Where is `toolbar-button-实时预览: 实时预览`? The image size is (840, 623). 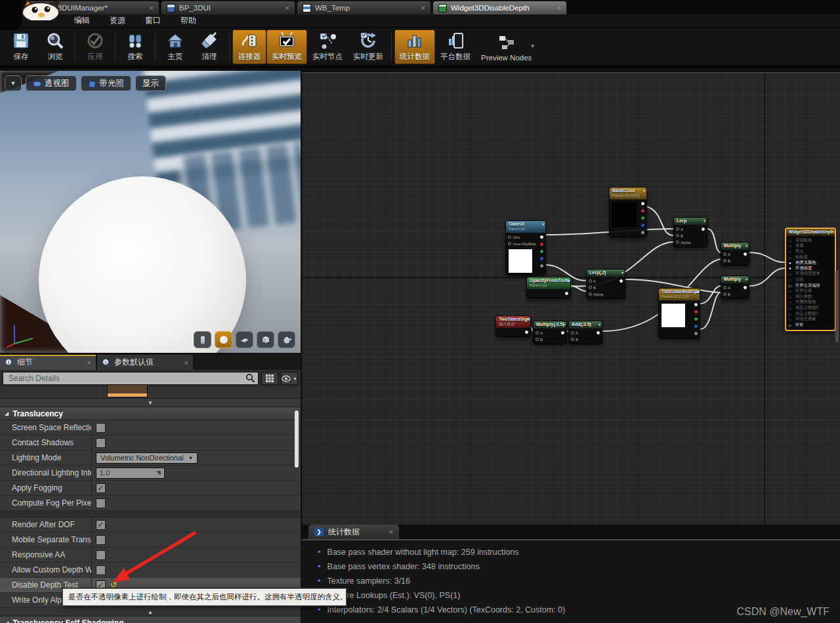 toolbar-button-实时预览: 实时预览 is located at coordinates (287, 47).